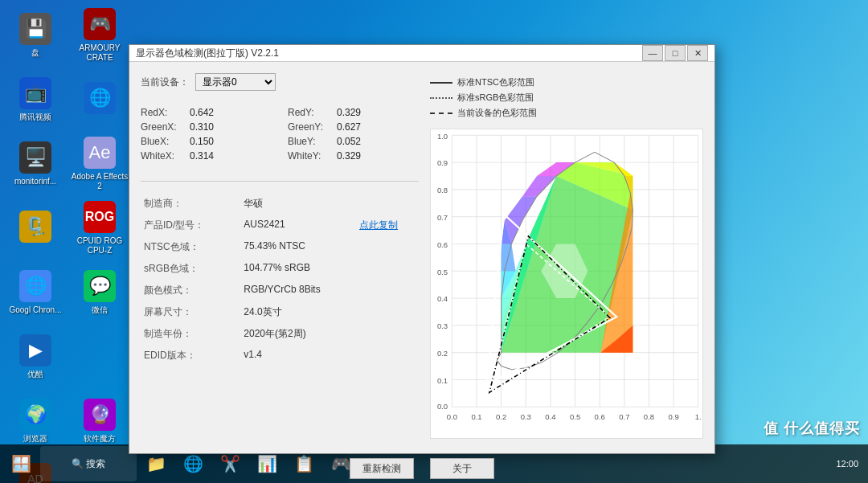 The width and height of the screenshot is (868, 483). Describe the element at coordinates (190, 225) in the screenshot. I see `productid-label: 产品ID/型号：` at that location.